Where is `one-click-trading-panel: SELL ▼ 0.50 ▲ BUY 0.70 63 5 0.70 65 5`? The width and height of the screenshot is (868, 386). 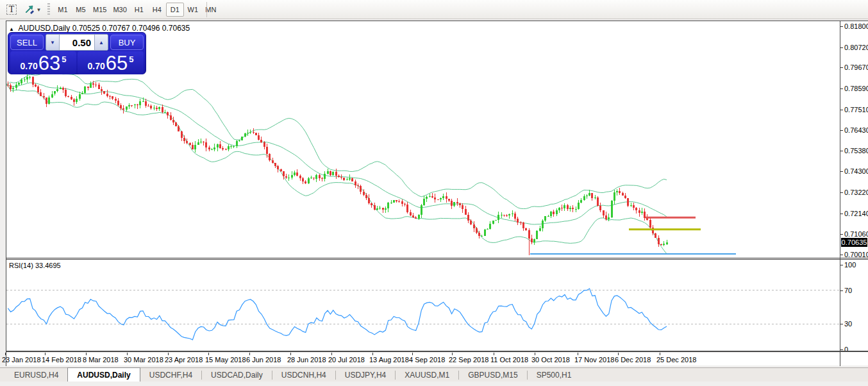 one-click-trading-panel: SELL ▼ 0.50 ▲ BUY 0.70 63 5 0.70 65 5 is located at coordinates (77, 53).